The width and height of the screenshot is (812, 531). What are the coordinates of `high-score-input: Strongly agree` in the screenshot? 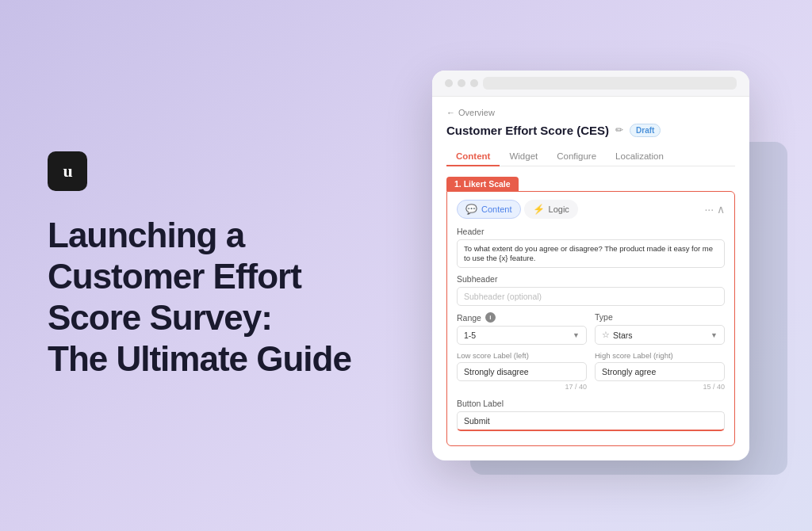 It's located at (660, 372).